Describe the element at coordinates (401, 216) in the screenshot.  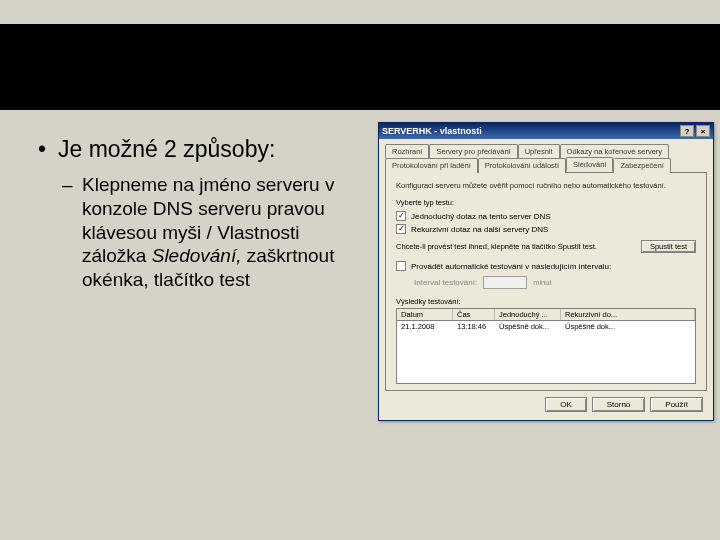
I see `checkbox-simple-query: ✓` at that location.